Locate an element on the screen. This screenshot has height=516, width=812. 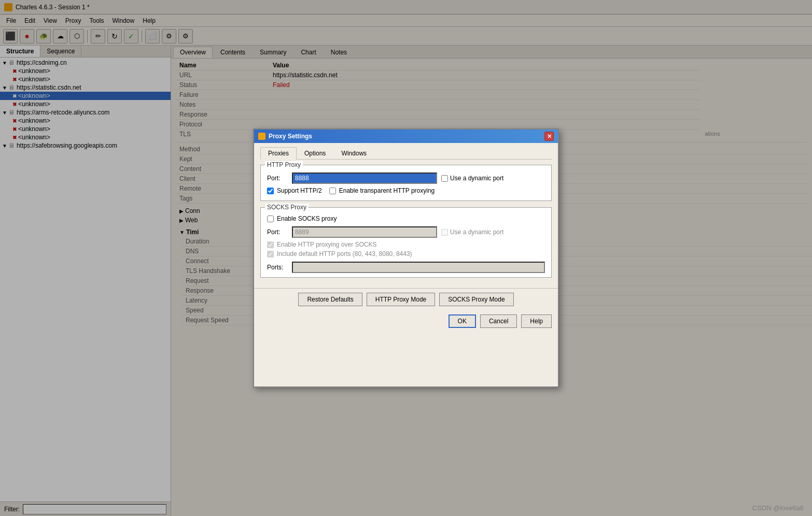
support-http2-checkbox is located at coordinates (271, 191).